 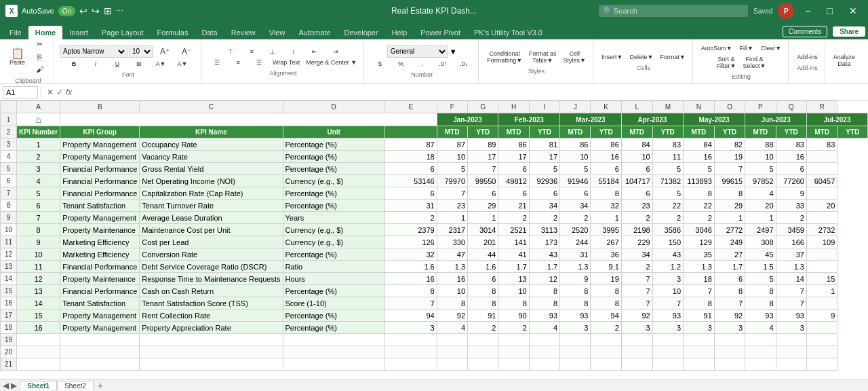 I want to click on add-sheet-button: +, so click(x=100, y=386).